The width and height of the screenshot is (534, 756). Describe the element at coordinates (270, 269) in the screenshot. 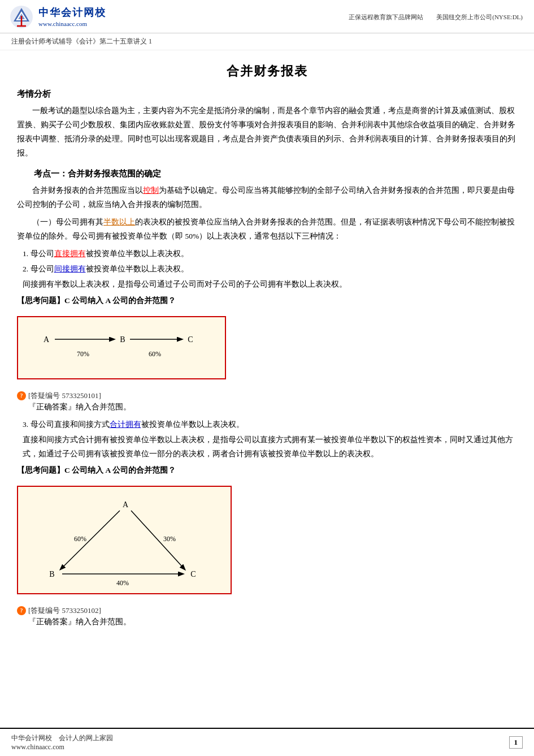

I see `list-item-2: 2. 母公司间接拥有被投资单位半数以上表决权。` at that location.